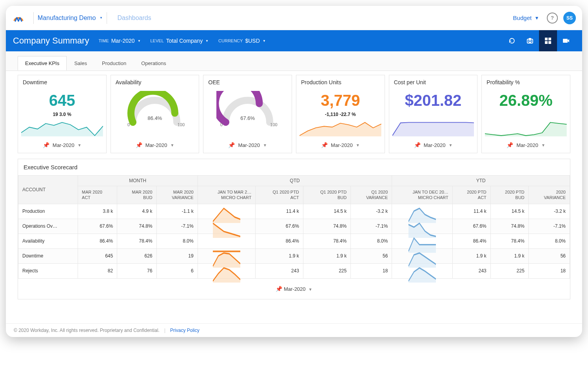 The width and height of the screenshot is (588, 377). What do you see at coordinates (180, 41) in the screenshot?
I see `filter-level: LEVEL Total Company` at bounding box center [180, 41].